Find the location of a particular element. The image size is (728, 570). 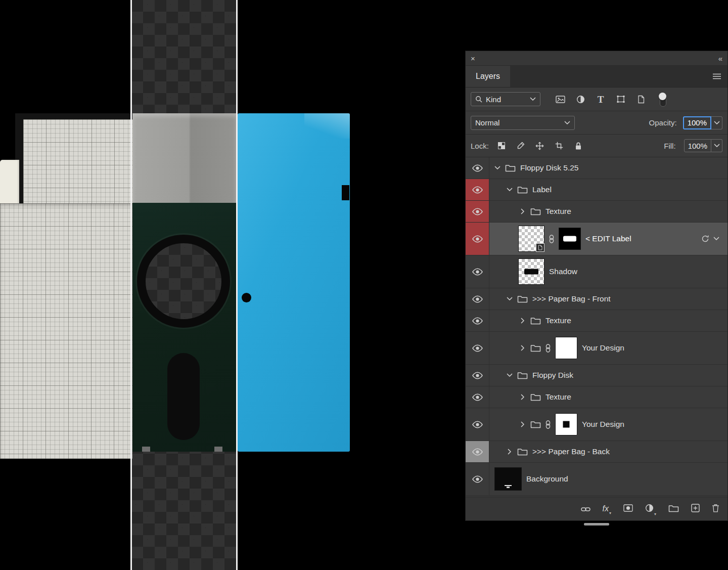

layer-name: Floppy Disk 5.25 is located at coordinates (549, 168).